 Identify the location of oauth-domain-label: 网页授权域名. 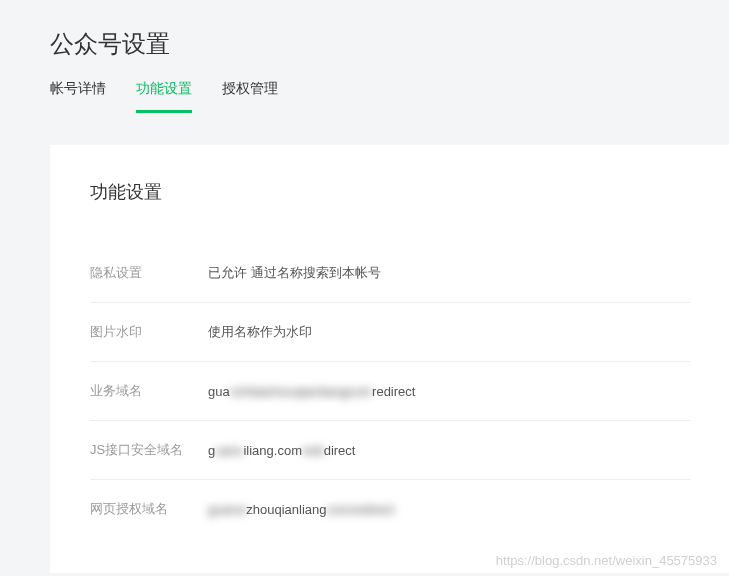
(149, 509).